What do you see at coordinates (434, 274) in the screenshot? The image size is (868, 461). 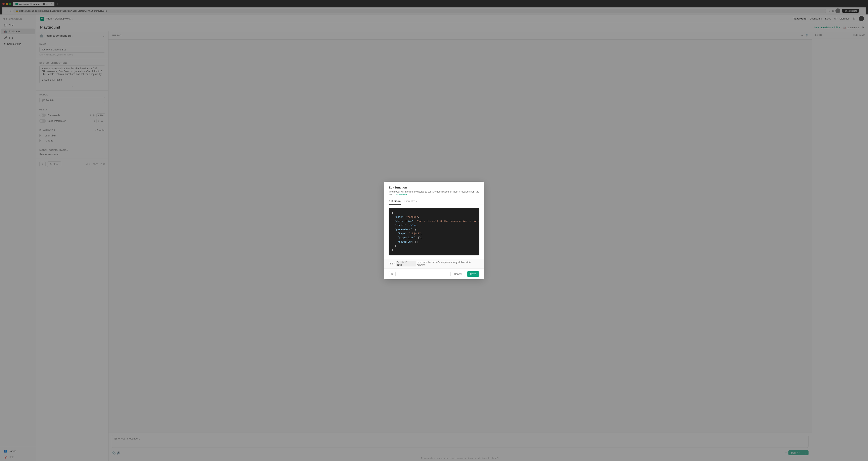 I see `modal-actions: 🗑 Cancel Save` at bounding box center [434, 274].